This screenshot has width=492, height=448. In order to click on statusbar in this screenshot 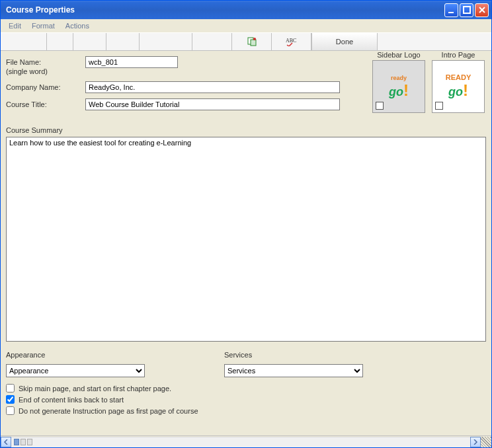, I will do `click(246, 441)`.